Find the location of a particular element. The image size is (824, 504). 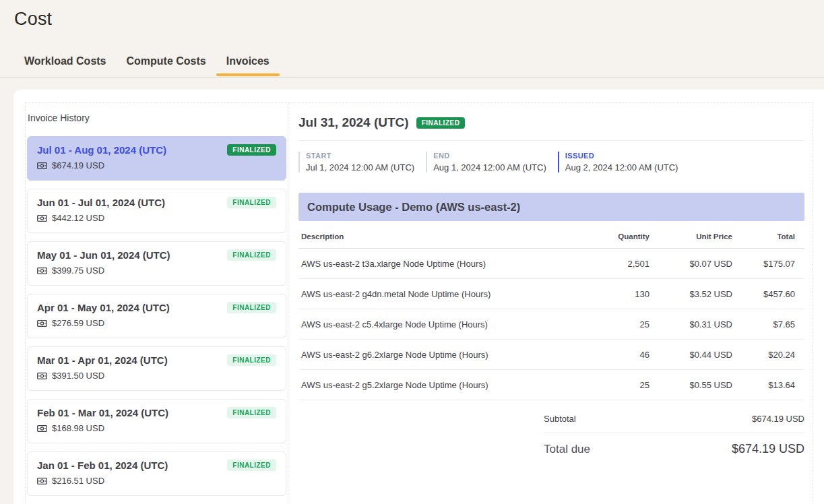

invoice-date-stat: START Jul 1, 2024 12:00 AM (UTC) is located at coordinates (356, 162).